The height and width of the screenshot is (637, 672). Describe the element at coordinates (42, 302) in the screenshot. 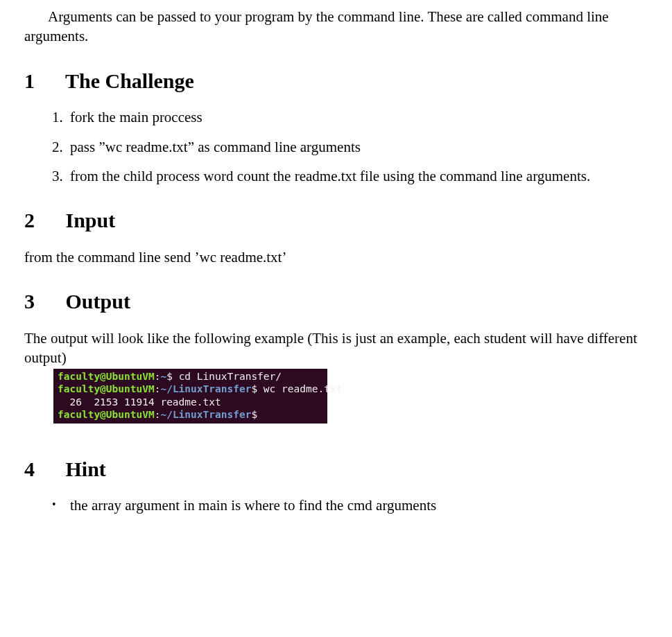

I see `section-number: 3` at that location.